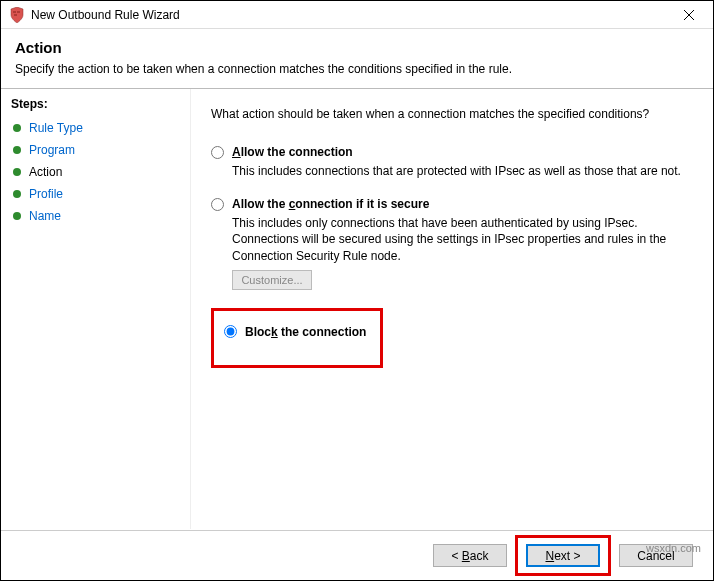  Describe the element at coordinates (96, 216) in the screenshot. I see `step-name: Name` at that location.